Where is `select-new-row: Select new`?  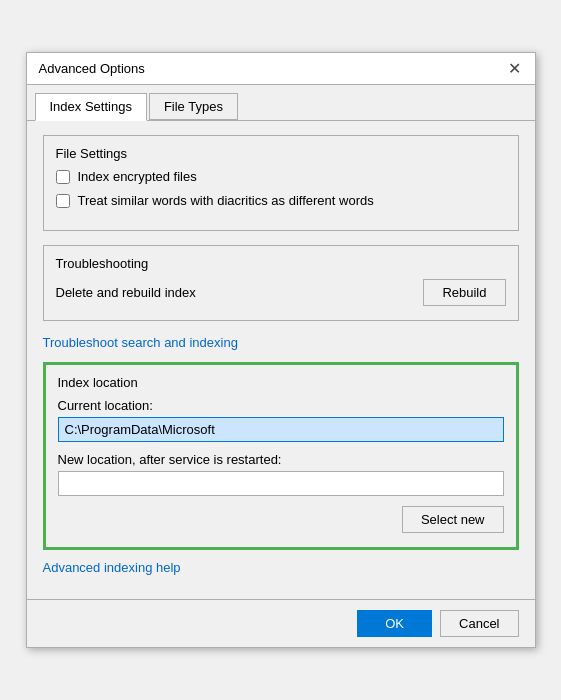
select-new-row: Select new is located at coordinates (281, 520).